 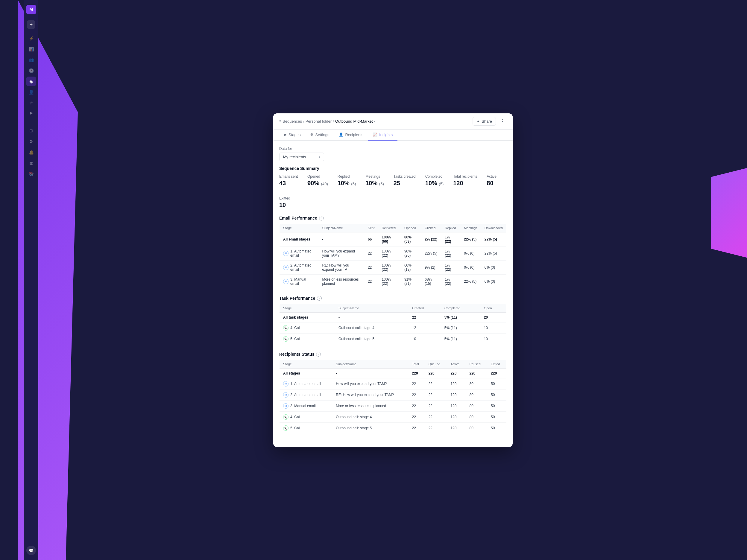 What do you see at coordinates (333, 122) in the screenshot?
I see `breadcrumb-sep-2: /` at bounding box center [333, 122].